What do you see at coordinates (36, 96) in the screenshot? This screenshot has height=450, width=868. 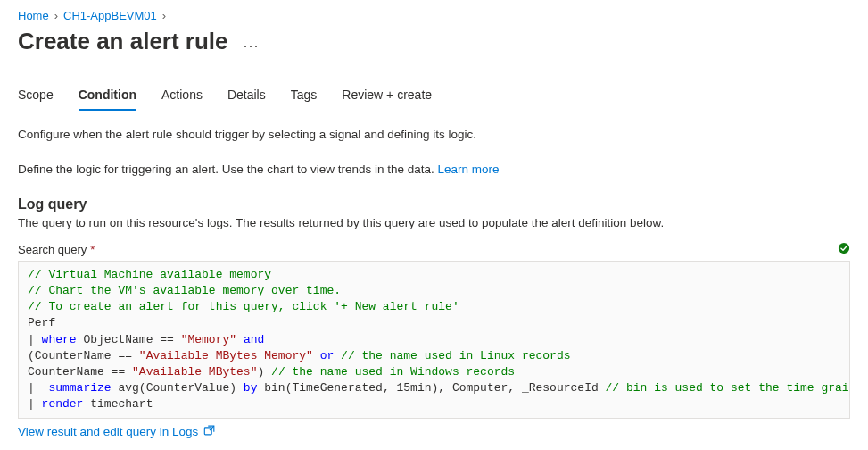 I see `tab-scope: Scope` at bounding box center [36, 96].